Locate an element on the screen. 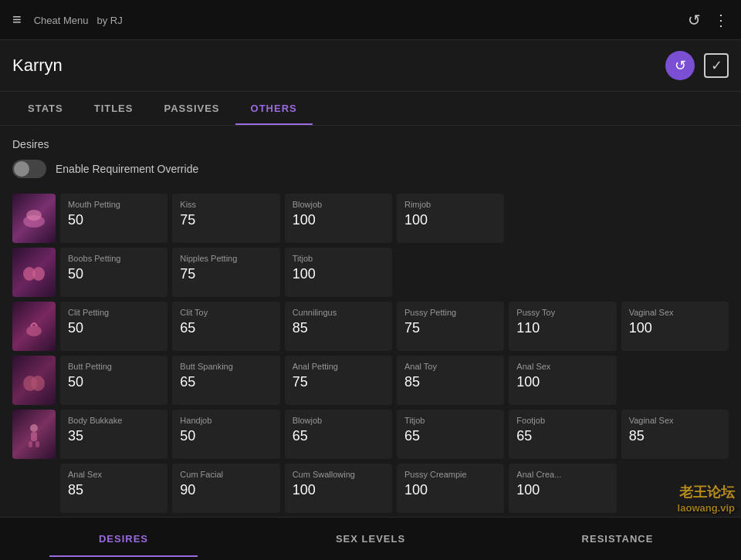 The height and width of the screenshot is (560, 741). menu-icon: ≡ is located at coordinates (17, 20).